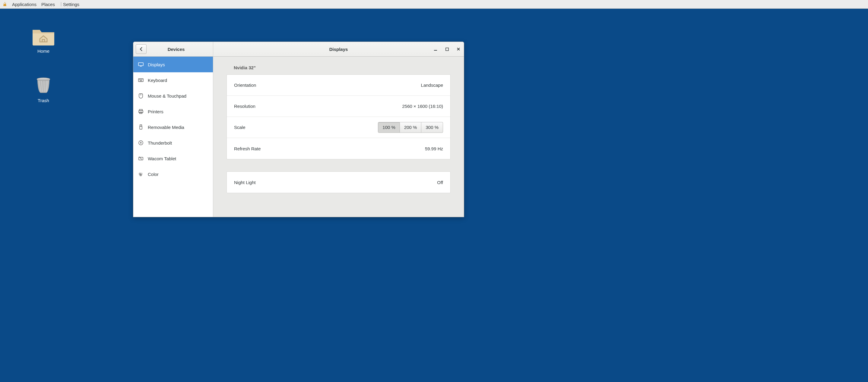  I want to click on sidebar-item-label: Mouse & Touchpad, so click(167, 96).